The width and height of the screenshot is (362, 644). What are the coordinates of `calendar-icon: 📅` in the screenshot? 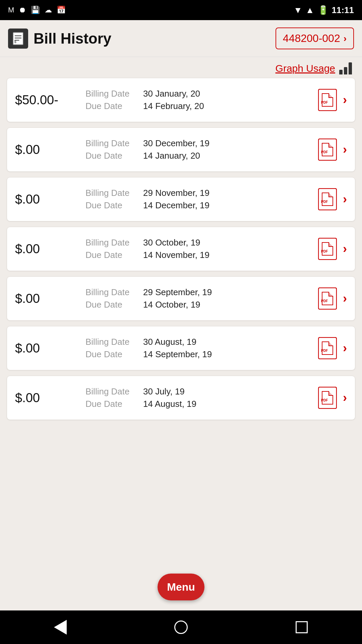 It's located at (61, 10).